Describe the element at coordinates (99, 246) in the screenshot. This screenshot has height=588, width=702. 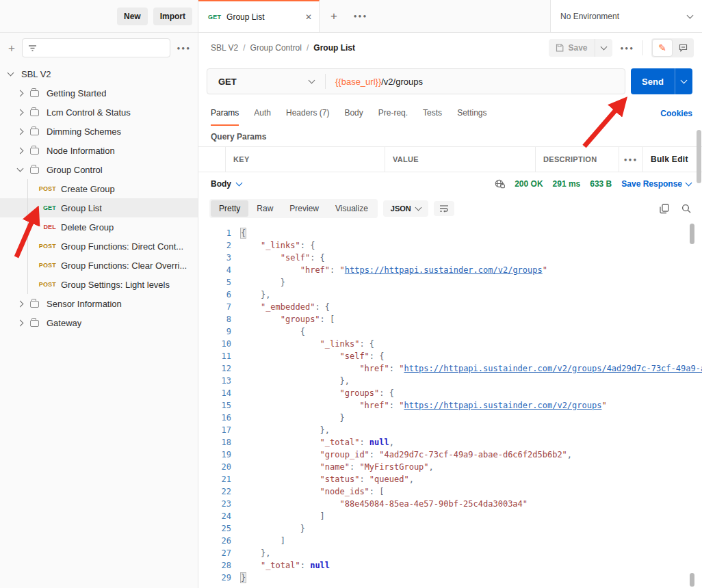
I see `sidebar-request-group-functions-direct-cont: POSTGroup Functions: Direct Cont...` at that location.